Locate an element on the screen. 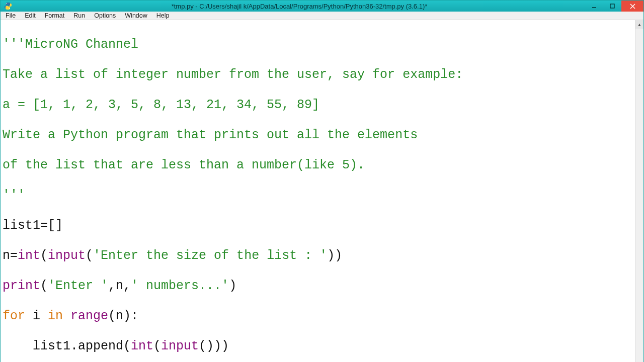  code-text: 'Enter the size of the list : ' is located at coordinates (210, 255).